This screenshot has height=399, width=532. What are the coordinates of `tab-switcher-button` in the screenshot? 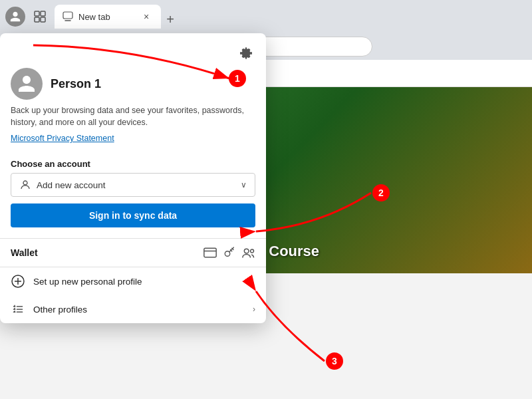 It's located at (40, 17).